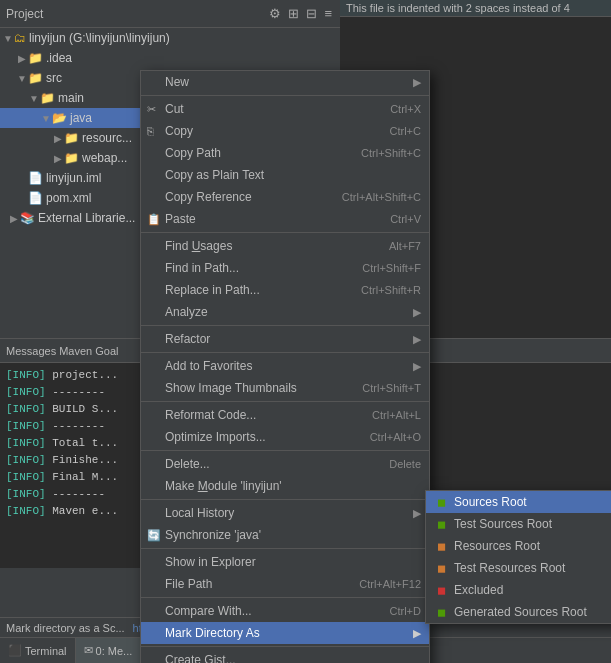 Image resolution: width=611 pixels, height=663 pixels. What do you see at coordinates (285, 131) in the screenshot?
I see `menu-item-copy: ⎘ Copy Ctrl+C` at bounding box center [285, 131].